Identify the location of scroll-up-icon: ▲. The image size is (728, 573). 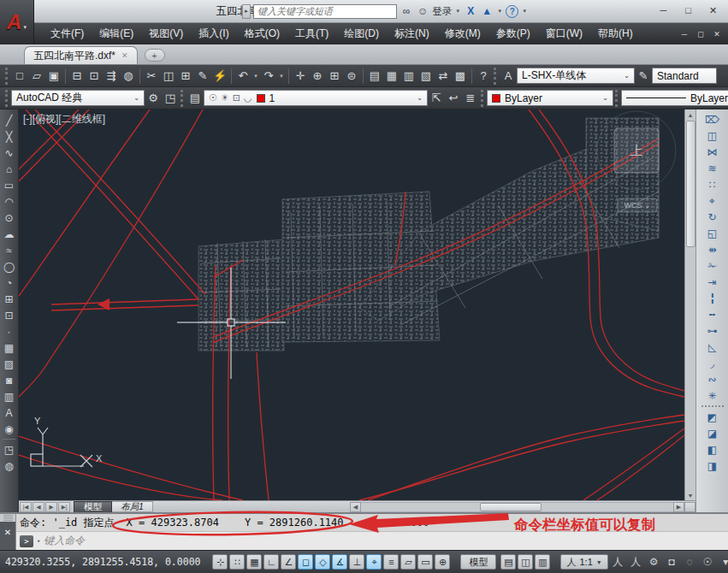
(691, 115).